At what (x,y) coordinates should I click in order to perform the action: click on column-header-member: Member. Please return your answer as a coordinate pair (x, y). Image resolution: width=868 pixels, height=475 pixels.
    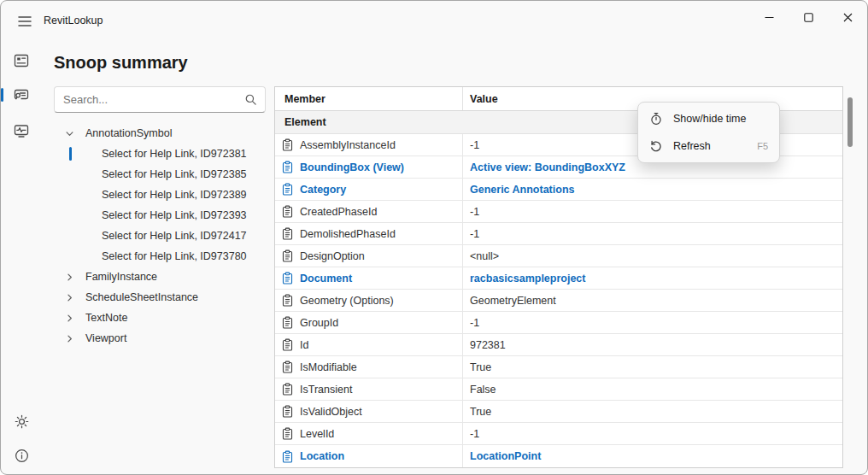
    Looking at the image, I should click on (369, 99).